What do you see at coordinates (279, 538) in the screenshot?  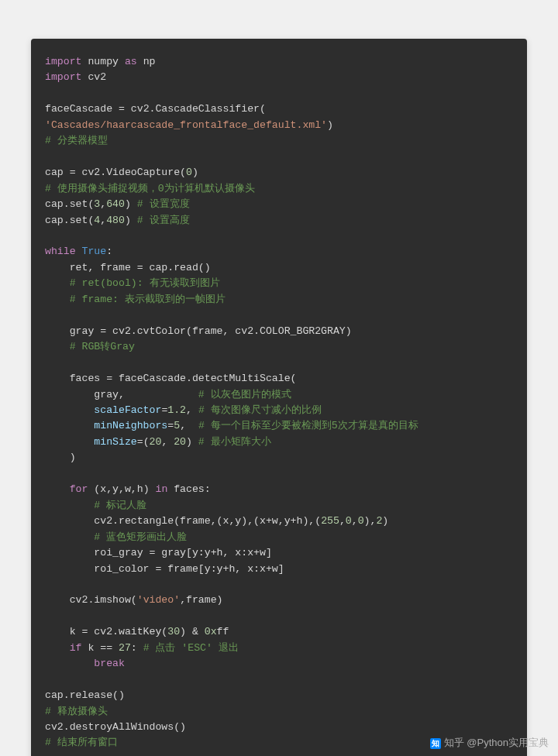 I see `code-line: # 蓝色矩形画出人脸` at bounding box center [279, 538].